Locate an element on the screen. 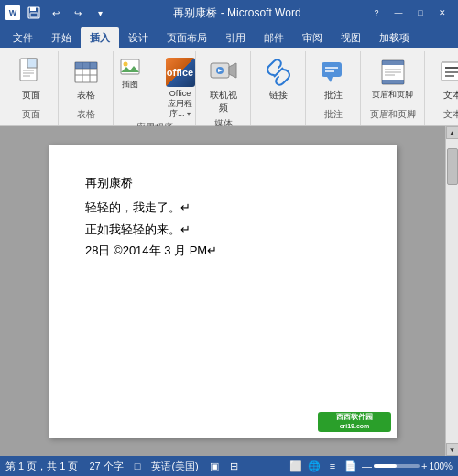 The image size is (458, 476). minimize-btn: — is located at coordinates (398, 13).